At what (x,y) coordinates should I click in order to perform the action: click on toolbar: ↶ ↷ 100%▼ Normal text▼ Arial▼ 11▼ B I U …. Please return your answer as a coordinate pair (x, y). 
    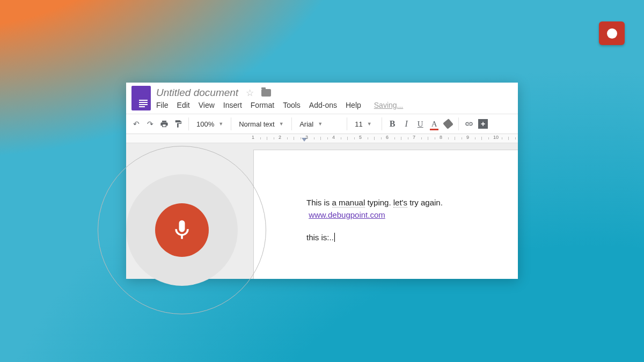
    Looking at the image, I should click on (322, 124).